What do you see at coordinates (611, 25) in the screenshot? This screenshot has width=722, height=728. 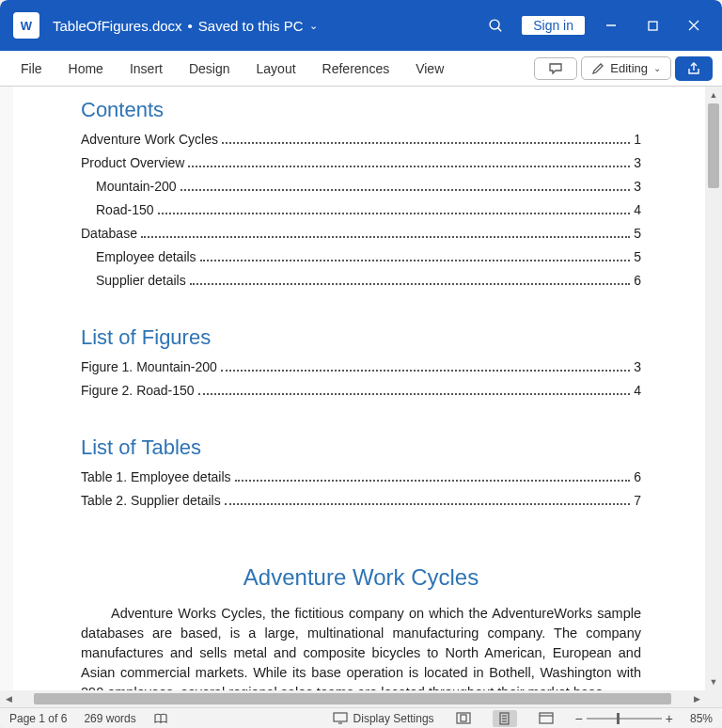 I see `minimize-button` at bounding box center [611, 25].